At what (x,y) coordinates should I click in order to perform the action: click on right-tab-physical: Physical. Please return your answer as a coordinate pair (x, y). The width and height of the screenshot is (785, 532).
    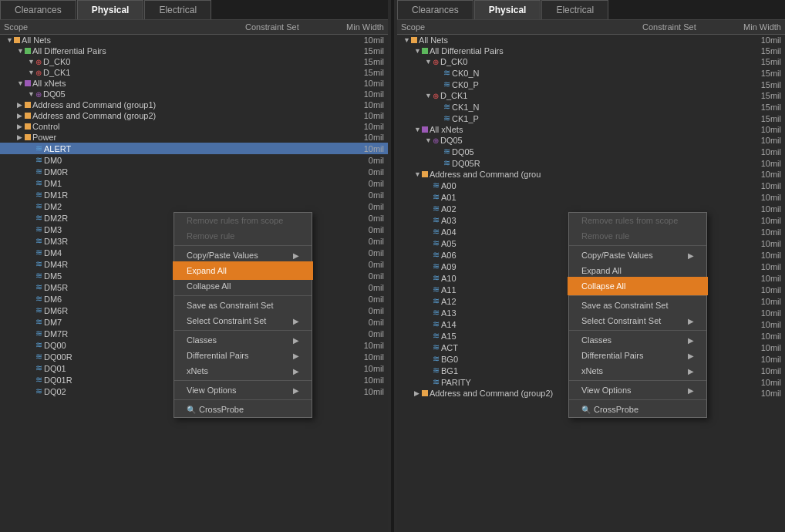
    Looking at the image, I should click on (507, 9).